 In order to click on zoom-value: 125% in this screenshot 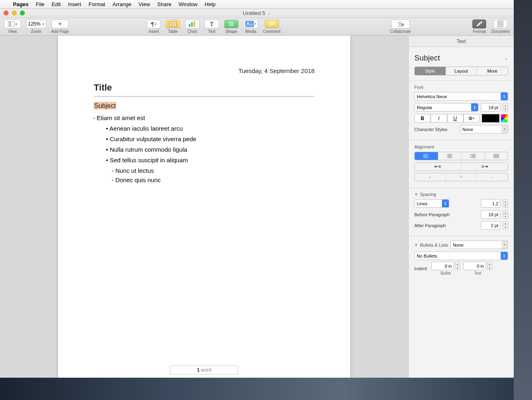, I will do `click(34, 24)`.